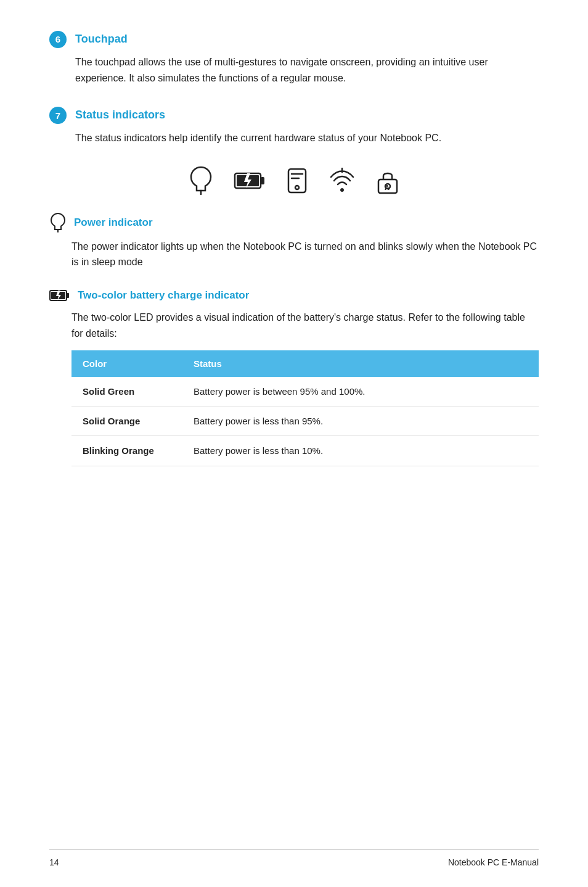 The image size is (588, 887). Describe the element at coordinates (127, 451) in the screenshot. I see `table-cell-color: Blinking Orange` at that location.